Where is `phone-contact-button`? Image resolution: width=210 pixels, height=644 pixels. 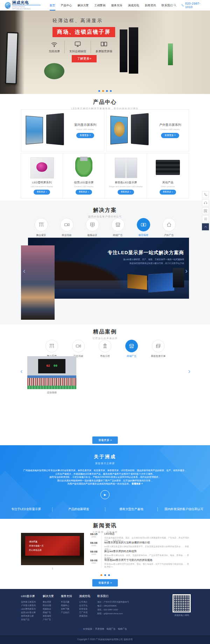
phone-contact-button is located at coordinates (205, 195).